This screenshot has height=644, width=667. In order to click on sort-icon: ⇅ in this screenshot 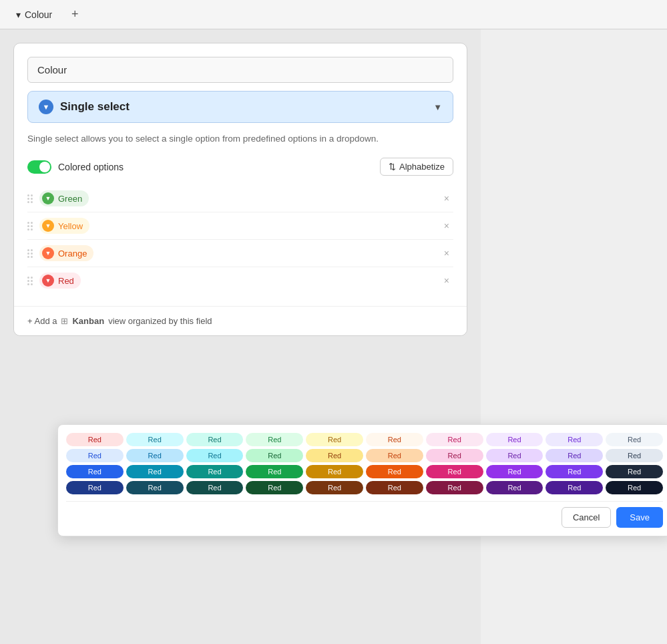, I will do `click(393, 167)`.